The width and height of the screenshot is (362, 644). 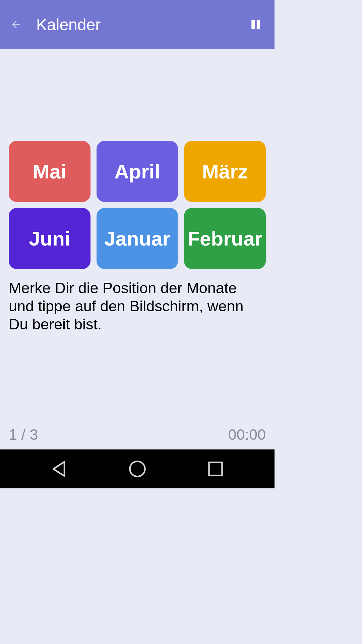 I want to click on timer: 00:00, so click(x=247, y=435).